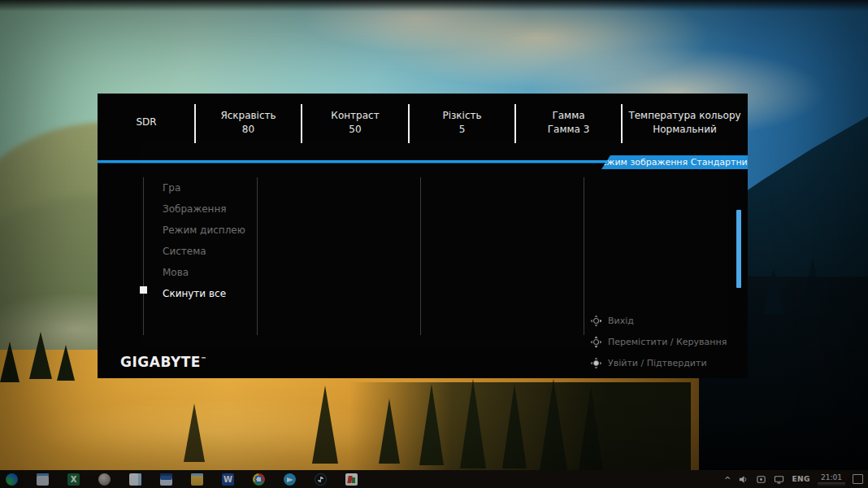  What do you see at coordinates (351, 480) in the screenshot?
I see `media-app-icon` at bounding box center [351, 480].